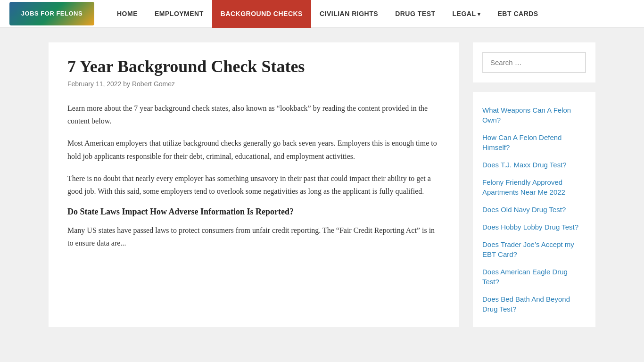 The image size is (644, 362). Describe the element at coordinates (52, 14) in the screenshot. I see `logo-image: JOBS FOR FELONS` at that location.